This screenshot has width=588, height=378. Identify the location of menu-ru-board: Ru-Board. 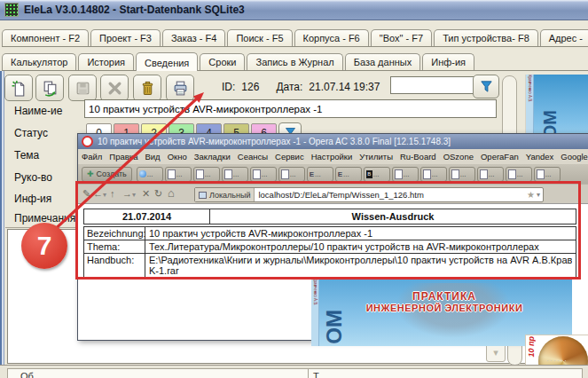
(419, 156).